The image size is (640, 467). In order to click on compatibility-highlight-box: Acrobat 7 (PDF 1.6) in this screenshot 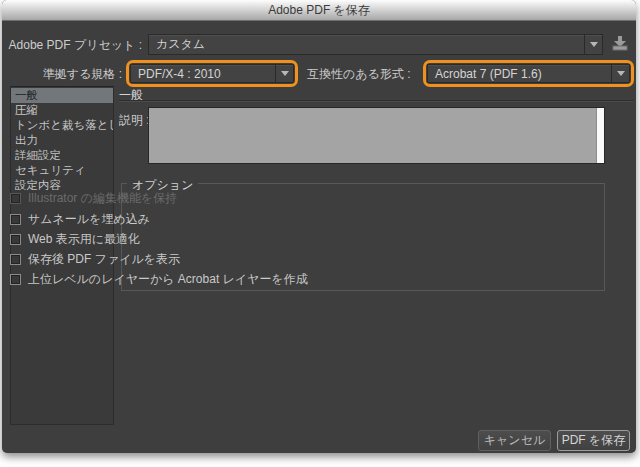, I will do `click(528, 74)`.